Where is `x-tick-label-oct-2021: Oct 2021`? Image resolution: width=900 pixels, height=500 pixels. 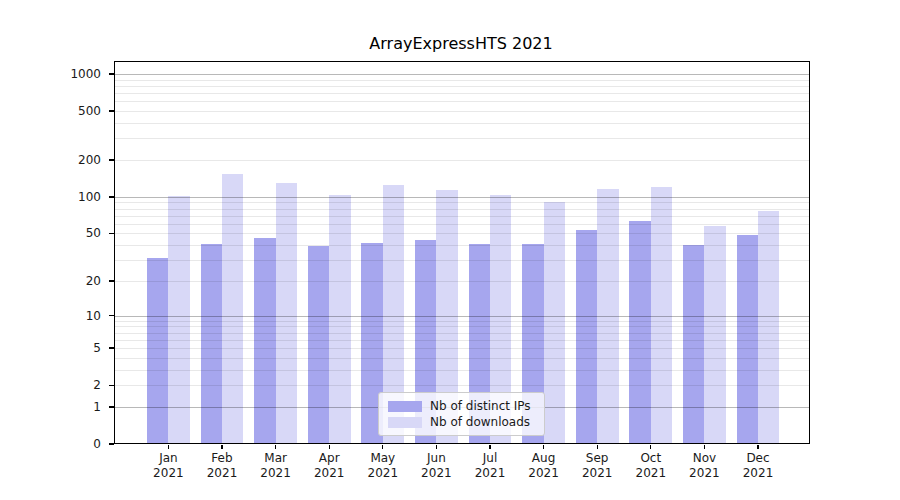
x-tick-label-oct-2021: Oct 2021 is located at coordinates (652, 466).